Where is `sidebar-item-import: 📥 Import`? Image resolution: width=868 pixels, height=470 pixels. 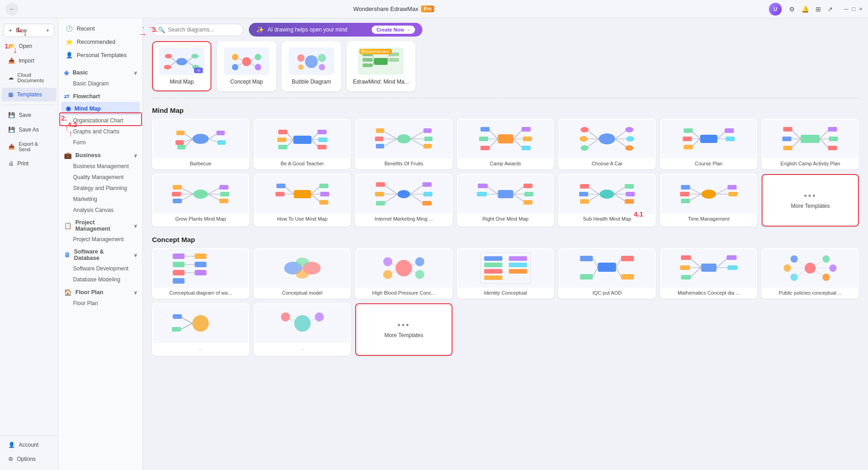 sidebar-item-import: 📥 Import is located at coordinates (29, 61).